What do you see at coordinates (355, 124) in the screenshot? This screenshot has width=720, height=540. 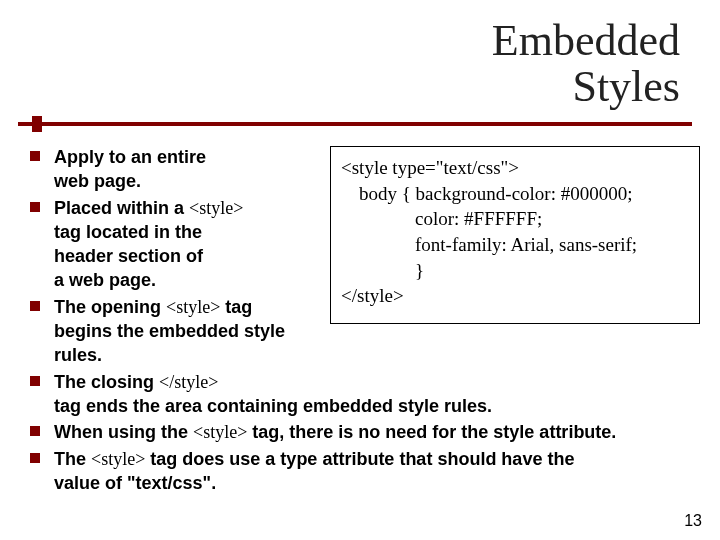 I see `title-underline` at bounding box center [355, 124].